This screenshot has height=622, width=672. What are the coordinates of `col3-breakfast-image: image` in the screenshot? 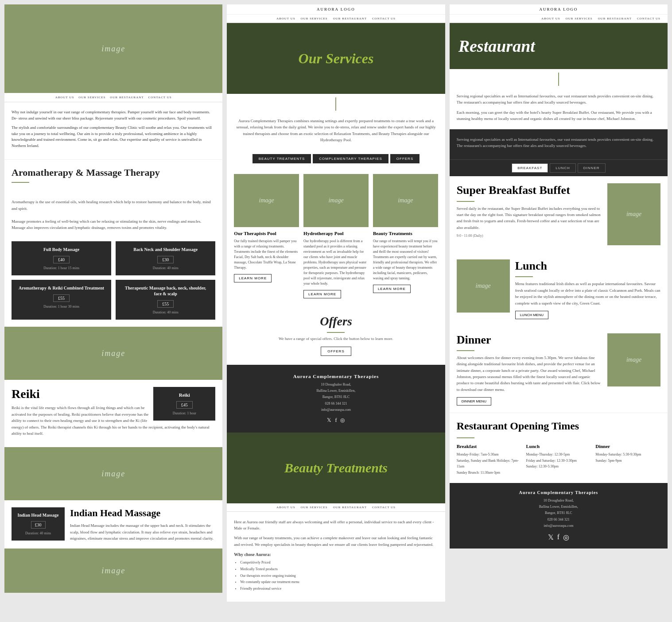 It's located at (634, 214).